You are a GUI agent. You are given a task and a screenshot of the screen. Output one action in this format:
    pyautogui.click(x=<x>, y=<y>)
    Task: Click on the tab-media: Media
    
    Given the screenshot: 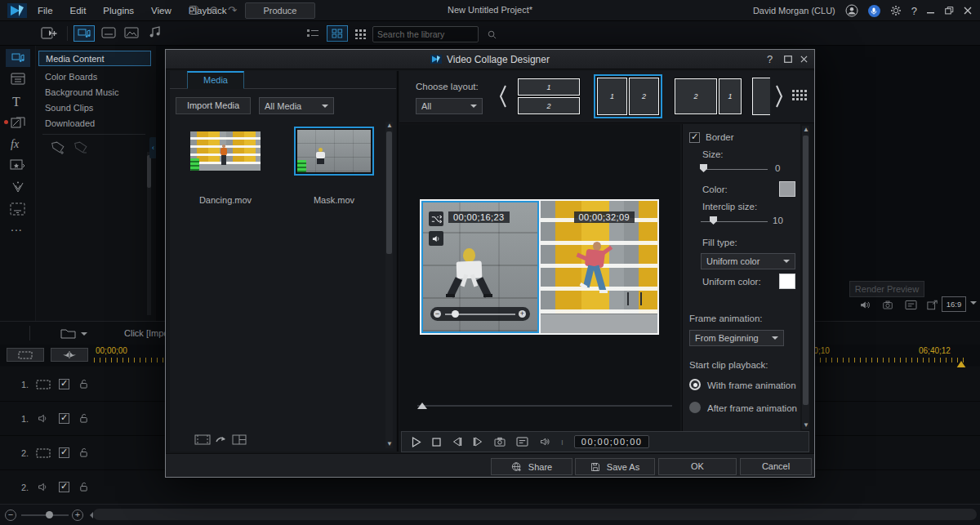 What is the action you would take?
    pyautogui.click(x=216, y=80)
    